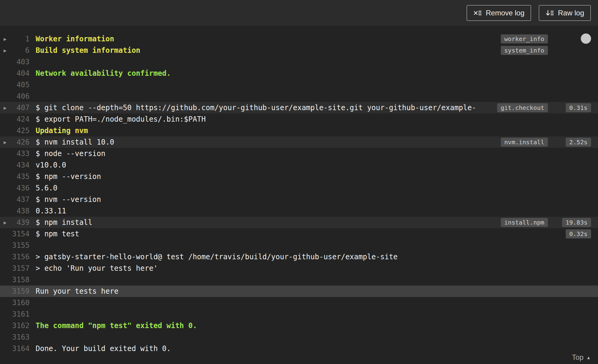 The height and width of the screenshot is (364, 598). Describe the element at coordinates (571, 13) in the screenshot. I see `raw-log-label: Raw log` at that location.